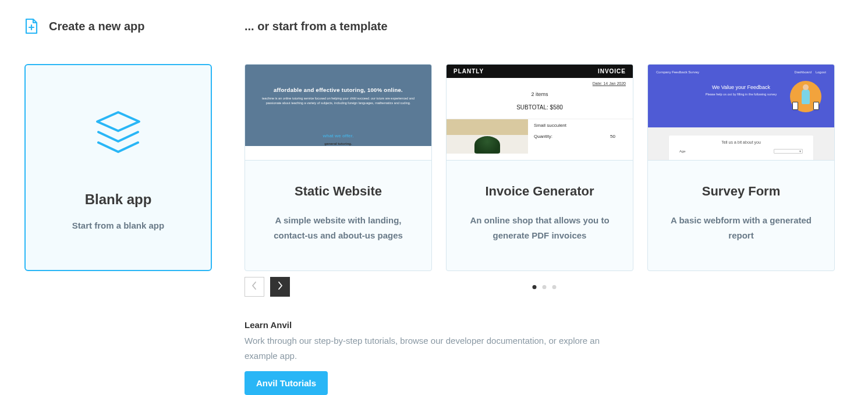 Image resolution: width=868 pixels, height=395 pixels. I want to click on thumb-field-label: Age, so click(682, 151).